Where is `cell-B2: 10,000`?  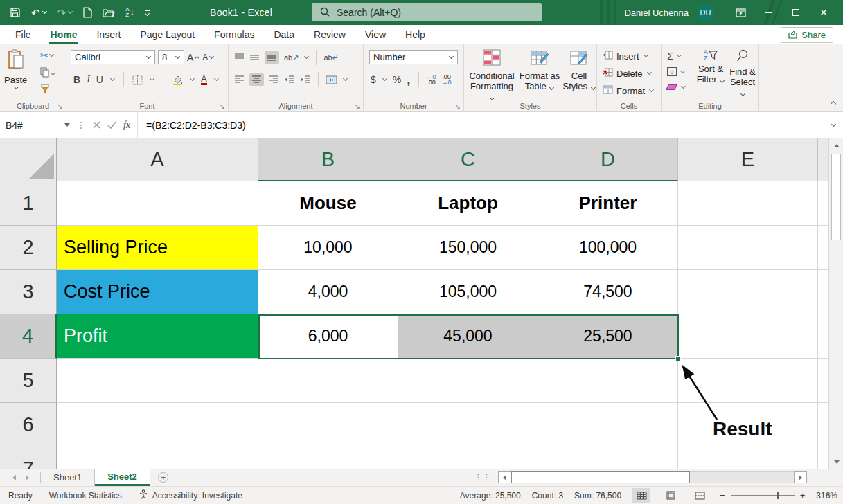
cell-B2: 10,000 is located at coordinates (328, 248).